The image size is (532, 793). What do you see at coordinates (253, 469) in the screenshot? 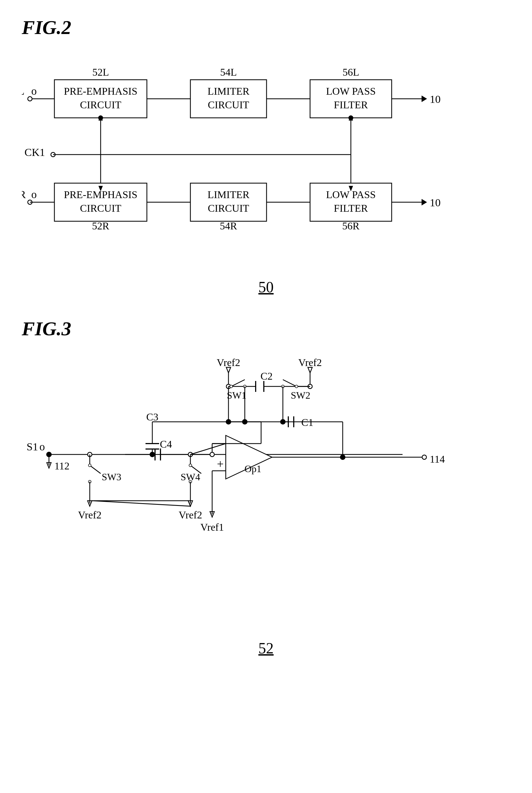
I see `op1-label: Op1` at bounding box center [253, 469].